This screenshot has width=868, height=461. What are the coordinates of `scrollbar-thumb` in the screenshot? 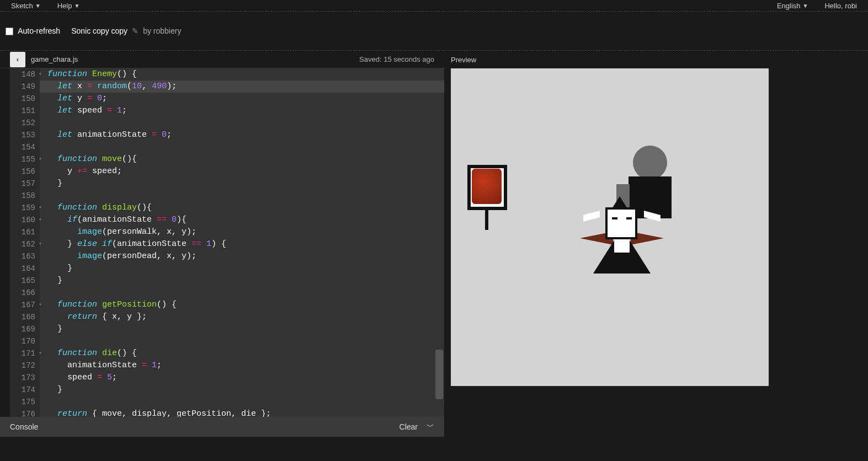 It's located at (439, 374).